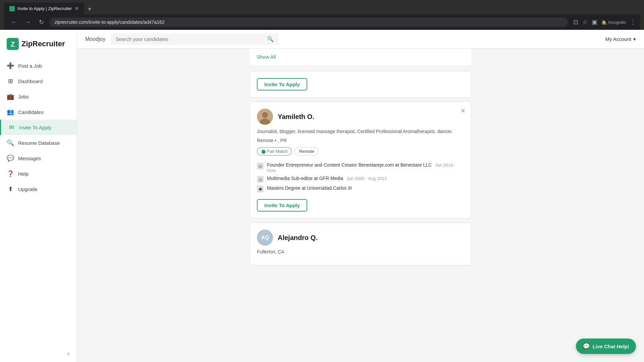  What do you see at coordinates (38, 189) in the screenshot?
I see `sidebar-item-upgrade: ⬆ Upgrade` at bounding box center [38, 189].